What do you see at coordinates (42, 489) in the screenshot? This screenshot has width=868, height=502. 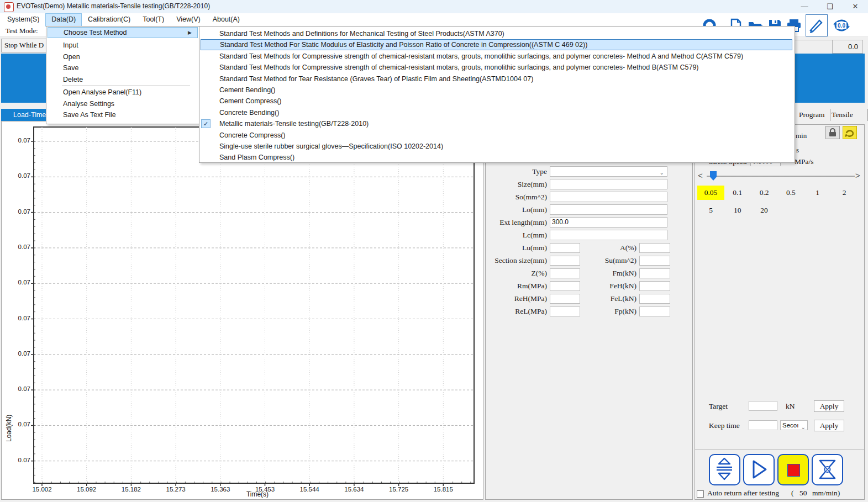 I see `x-tick-label: 15.002` at bounding box center [42, 489].